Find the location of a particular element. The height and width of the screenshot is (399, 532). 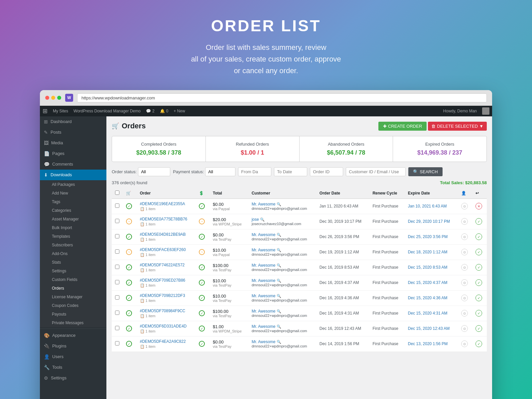

sidebar-item-comments: 💬 Comments is located at coordinates (73, 164).